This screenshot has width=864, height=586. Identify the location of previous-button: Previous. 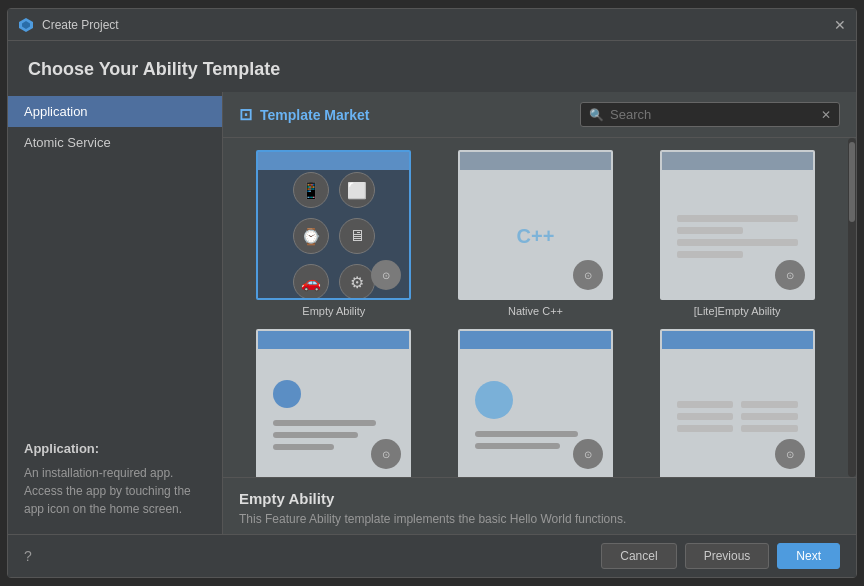
(728, 556).